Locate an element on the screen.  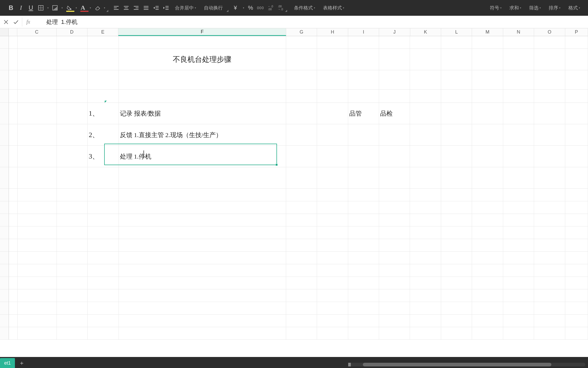
row1-text: 记录 报表/数据 is located at coordinates (203, 113).